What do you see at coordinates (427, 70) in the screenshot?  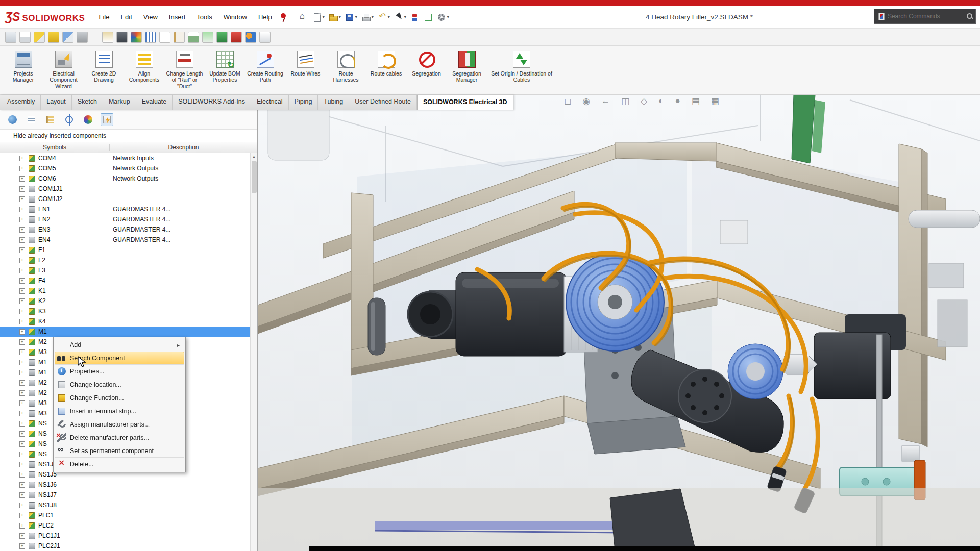 I see `segregation-button: Segregation` at bounding box center [427, 70].